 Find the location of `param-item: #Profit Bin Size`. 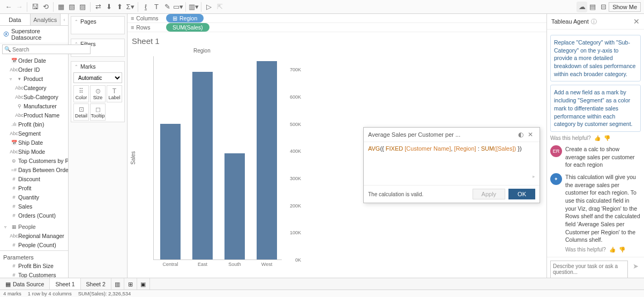

param-item: #Profit Bin Size is located at coordinates (34, 266).